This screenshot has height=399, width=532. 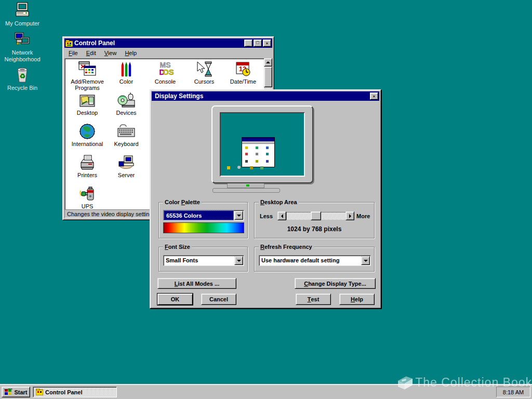 I want to click on desktop-area-less-label: Less, so click(x=266, y=216).